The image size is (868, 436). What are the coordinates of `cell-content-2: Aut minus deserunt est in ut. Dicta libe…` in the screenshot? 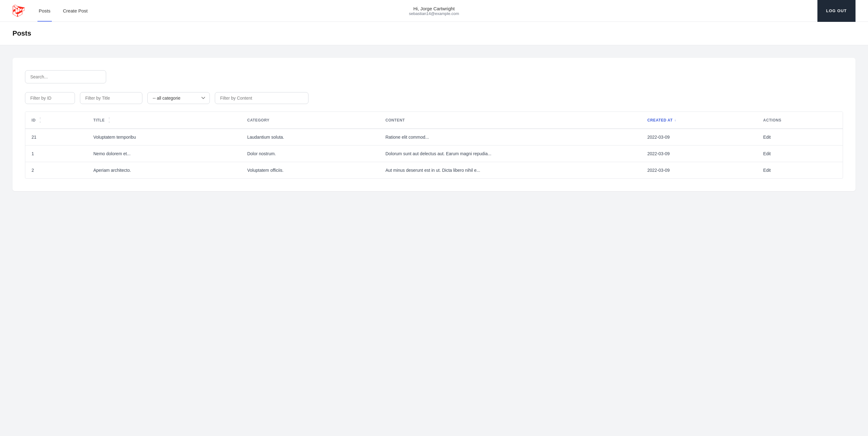 It's located at (510, 170).